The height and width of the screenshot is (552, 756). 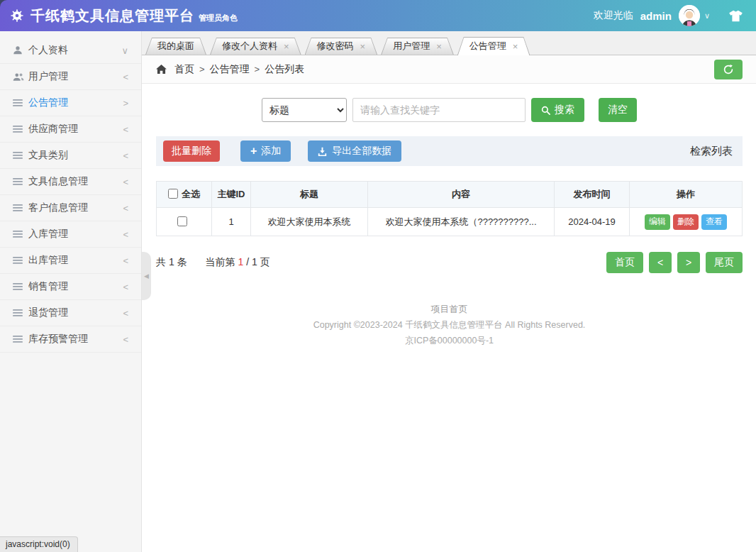 I want to click on edit-button: 编辑, so click(x=657, y=222).